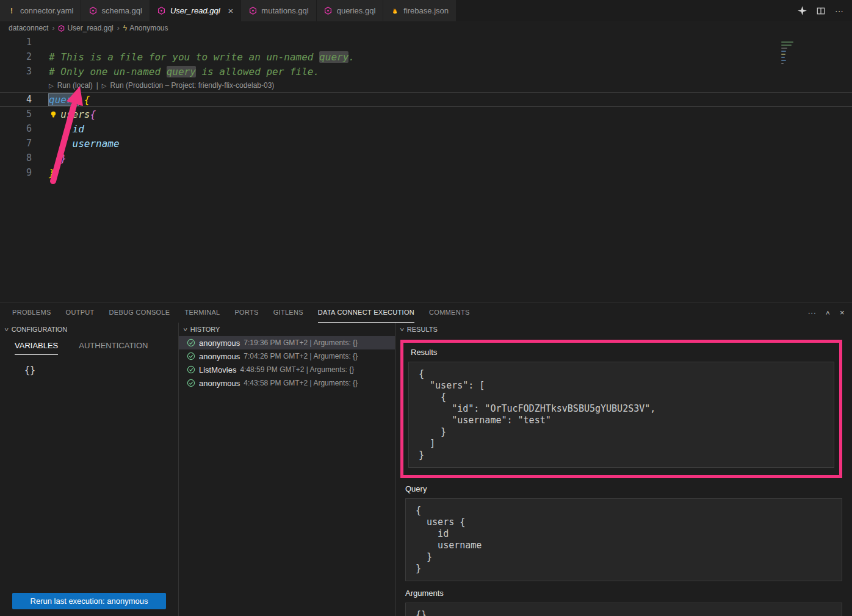  I want to click on codelens-row: ▷ Run (local) | ▷ Run (Production – Proj…, so click(426, 85).